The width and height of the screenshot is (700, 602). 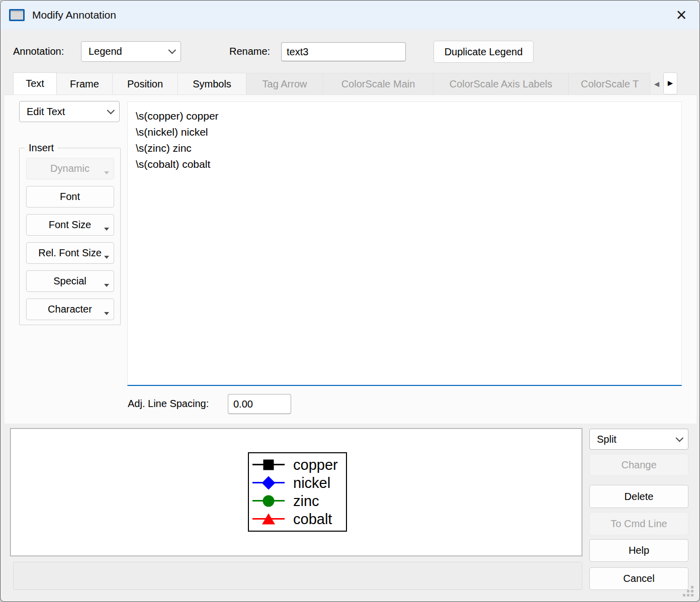 I want to click on resize-grip-icon, so click(x=689, y=592).